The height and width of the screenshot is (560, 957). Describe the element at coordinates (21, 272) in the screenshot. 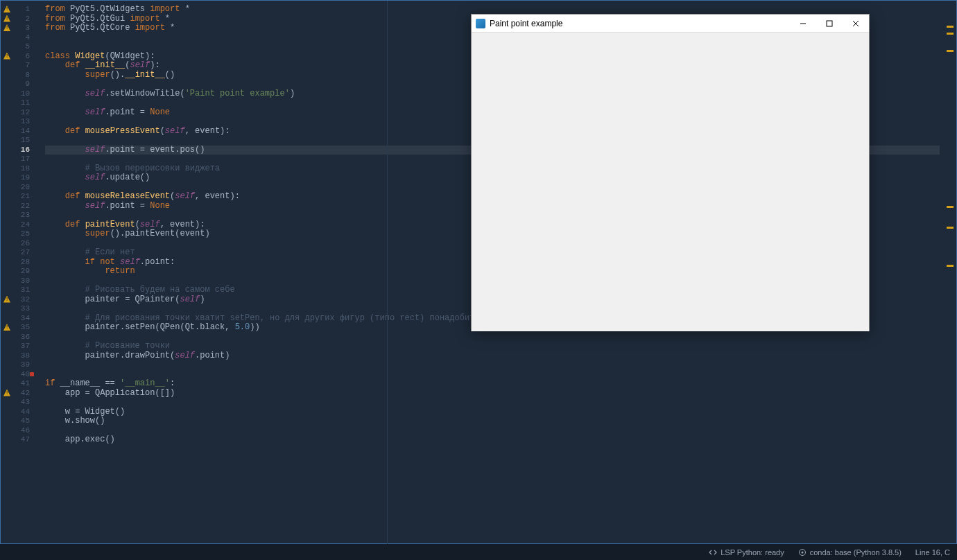

I see `line-numbers: 1234567891011121314151617181920212223242…` at that location.